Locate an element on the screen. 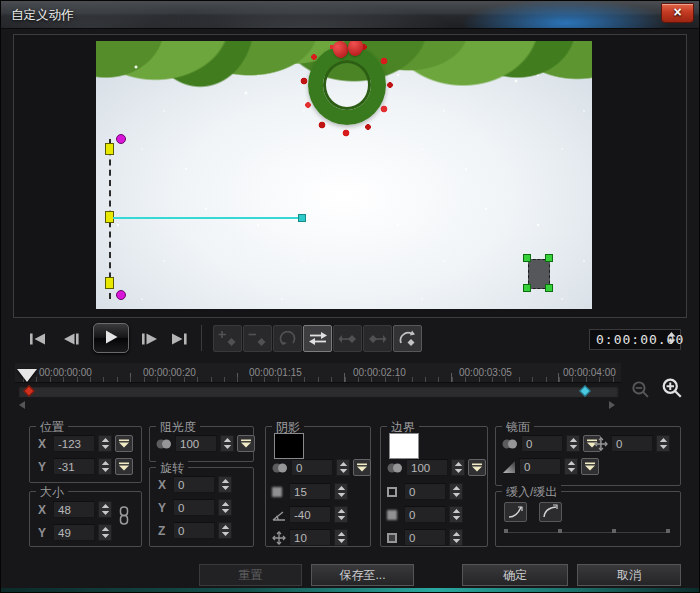 The image size is (700, 593). shadow-keyframe-dropdown is located at coordinates (362, 468).